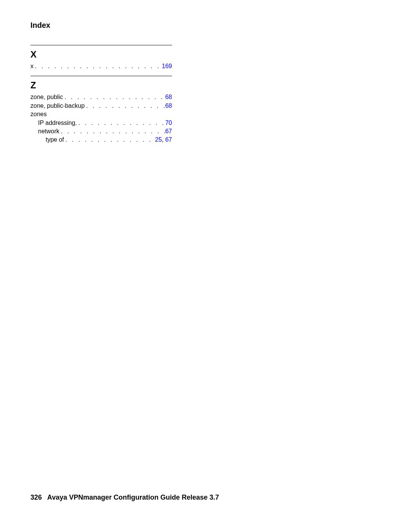 Image resolution: width=411 pixels, height=532 pixels. Describe the element at coordinates (169, 123) in the screenshot. I see `page-link: 70` at that location.